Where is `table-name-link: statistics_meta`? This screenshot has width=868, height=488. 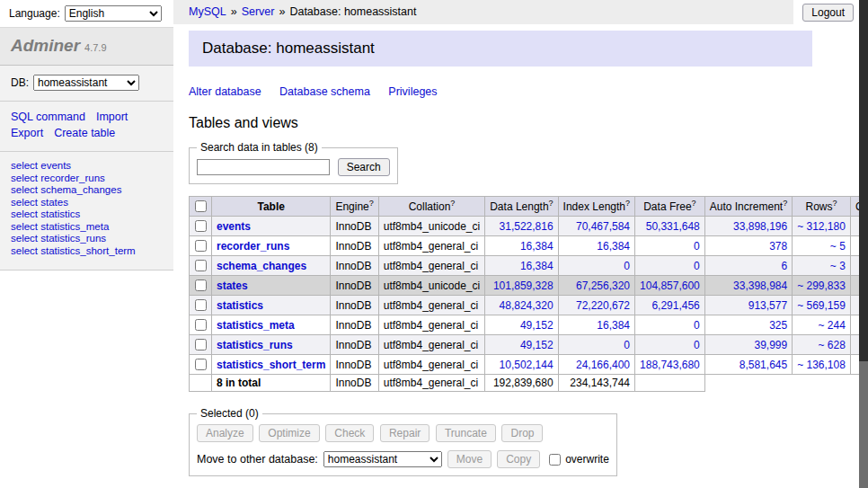
table-name-link: statistics_meta is located at coordinates (255, 325).